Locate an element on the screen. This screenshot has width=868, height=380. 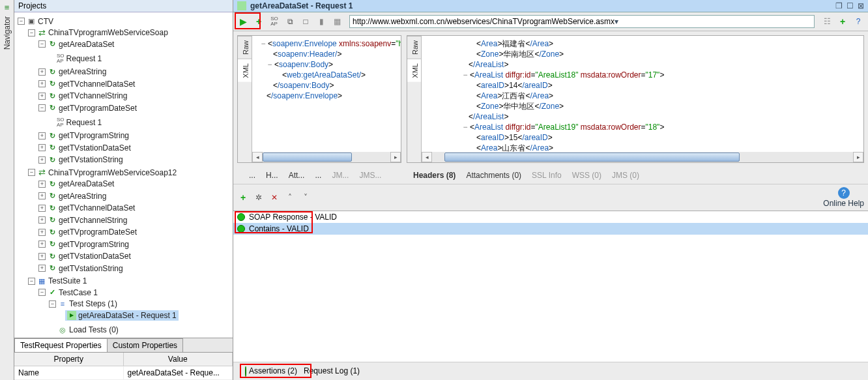
tab-jms-h: JM... is located at coordinates (340, 175).